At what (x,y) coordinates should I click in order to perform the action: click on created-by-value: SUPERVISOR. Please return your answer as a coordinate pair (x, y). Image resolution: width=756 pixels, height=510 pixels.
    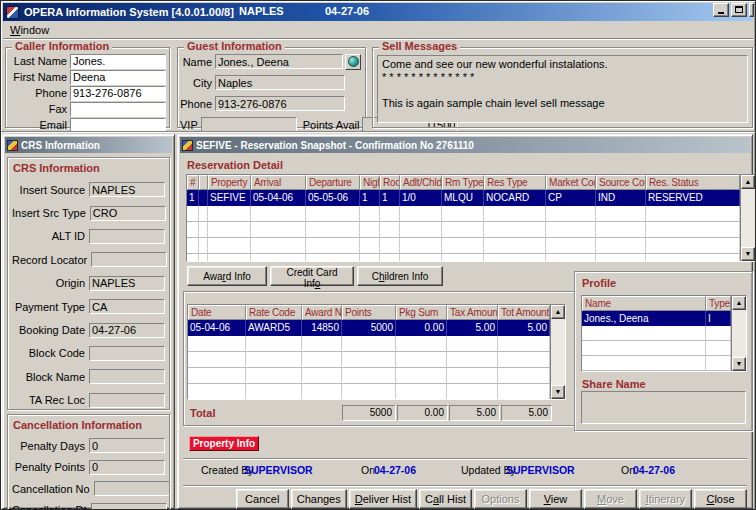
    Looking at the image, I should click on (278, 470).